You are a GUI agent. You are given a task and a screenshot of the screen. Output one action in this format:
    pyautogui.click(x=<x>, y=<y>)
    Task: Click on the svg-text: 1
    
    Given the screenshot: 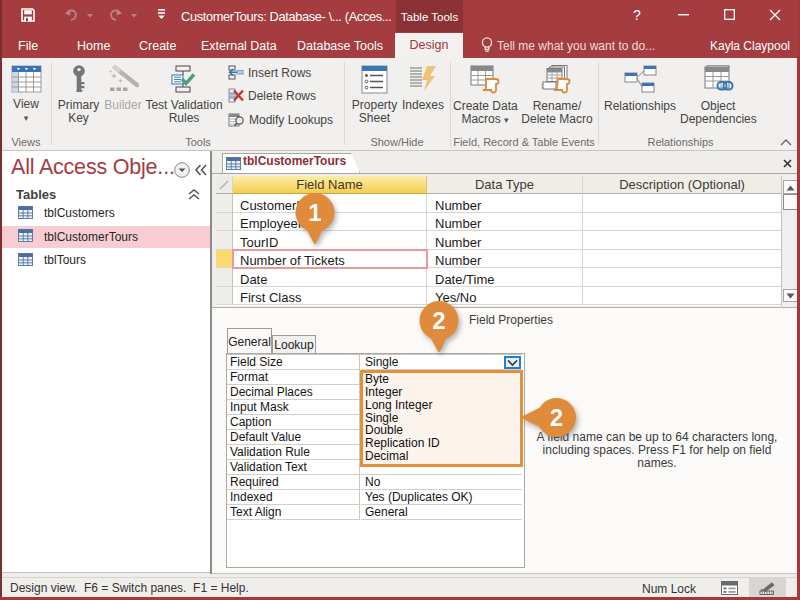 What is the action you would take?
    pyautogui.click(x=314, y=212)
    